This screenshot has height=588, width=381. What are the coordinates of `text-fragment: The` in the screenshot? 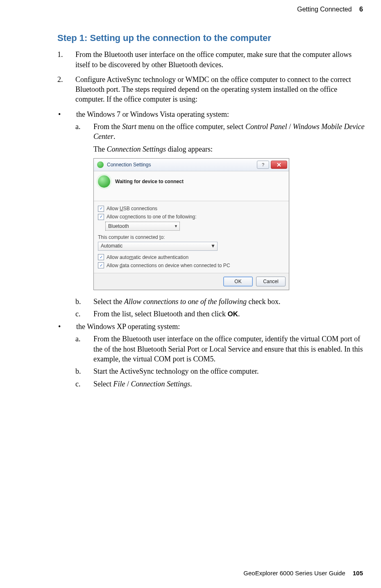 It's located at (100, 149).